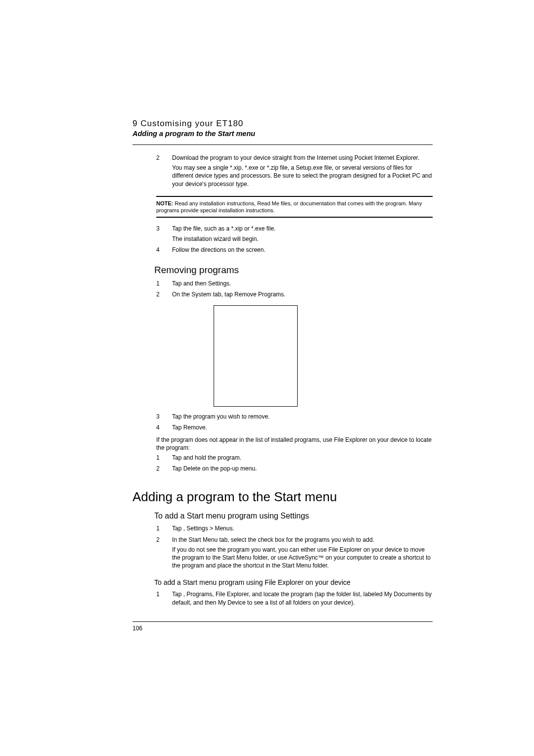  I want to click on step-text: Tap the program you wish to remove., so click(303, 418).